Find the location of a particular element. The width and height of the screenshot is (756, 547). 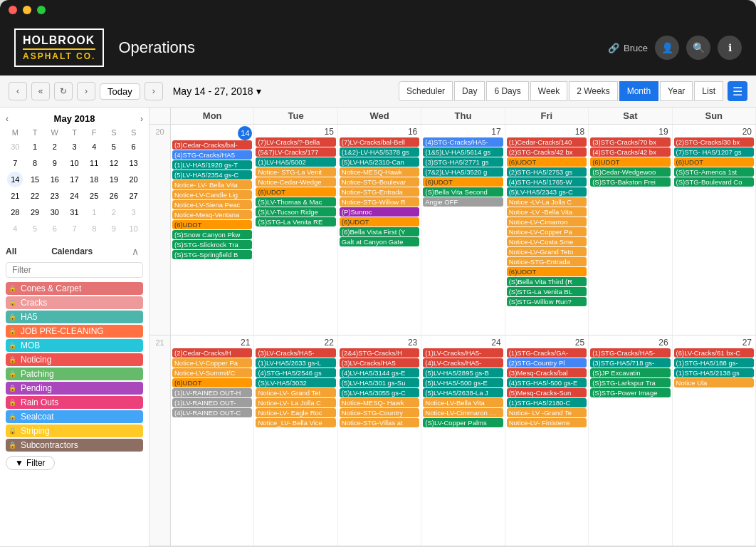

calendar-event: (4)STG-HA5/-500 gs-E is located at coordinates (547, 383).